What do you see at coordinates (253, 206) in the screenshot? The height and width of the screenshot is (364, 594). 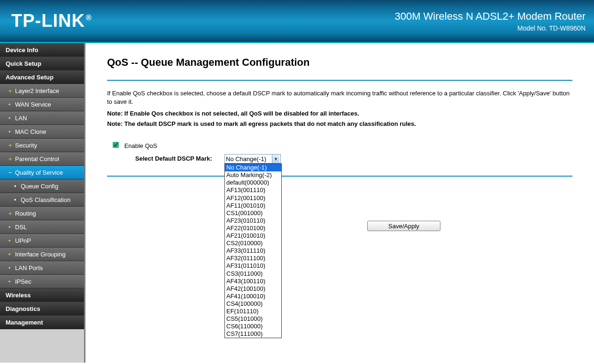 I see `dscp-option: AF11(001010)` at bounding box center [253, 206].